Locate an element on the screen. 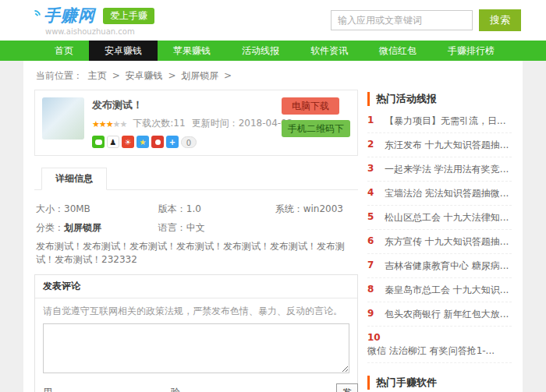  nav-item-news: 软件资讯 is located at coordinates (329, 51).